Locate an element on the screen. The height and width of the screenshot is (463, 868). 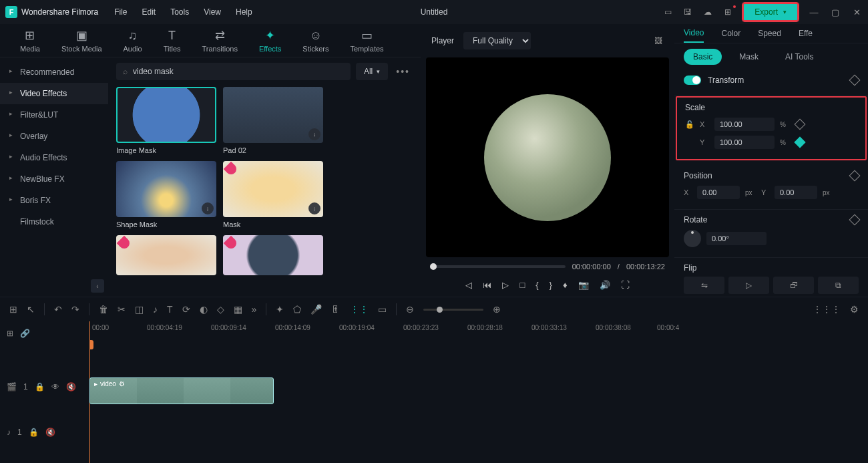
more-options-button: ••• is located at coordinates (403, 71).